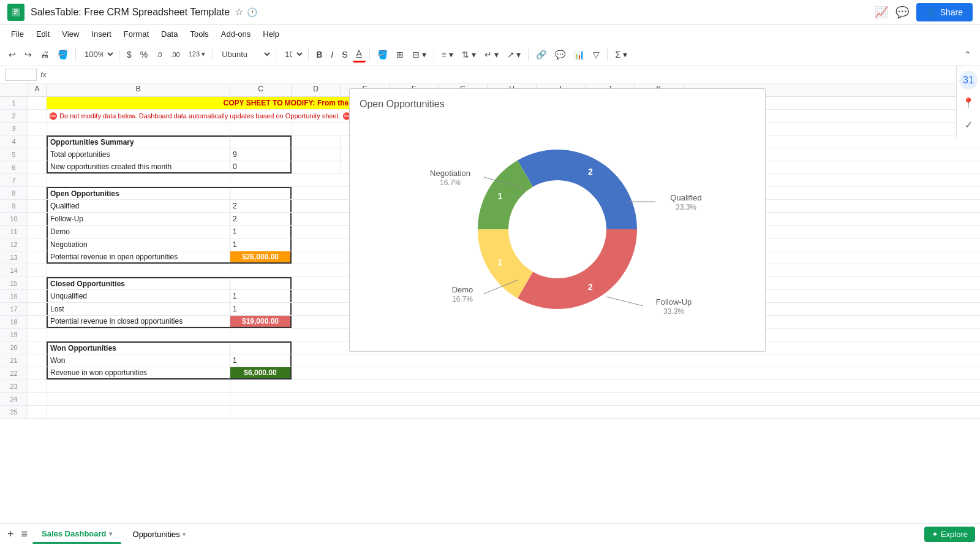  Describe the element at coordinates (332, 55) in the screenshot. I see `italic-button: I` at that location.